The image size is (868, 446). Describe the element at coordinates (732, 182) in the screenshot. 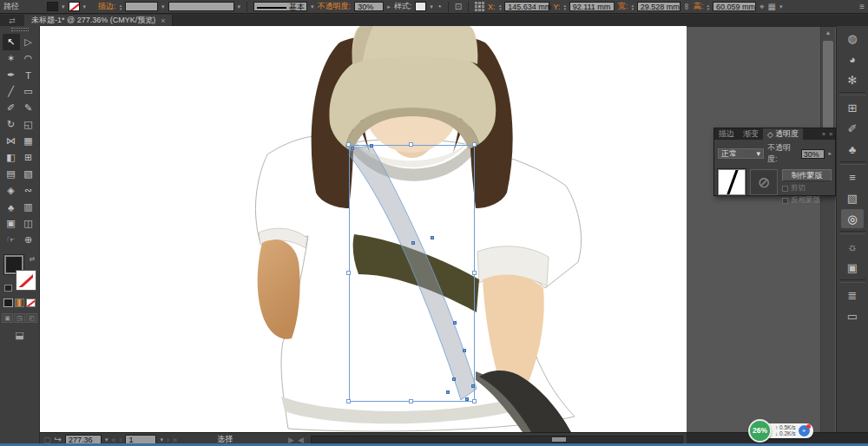

I see `object-thumbnail` at that location.